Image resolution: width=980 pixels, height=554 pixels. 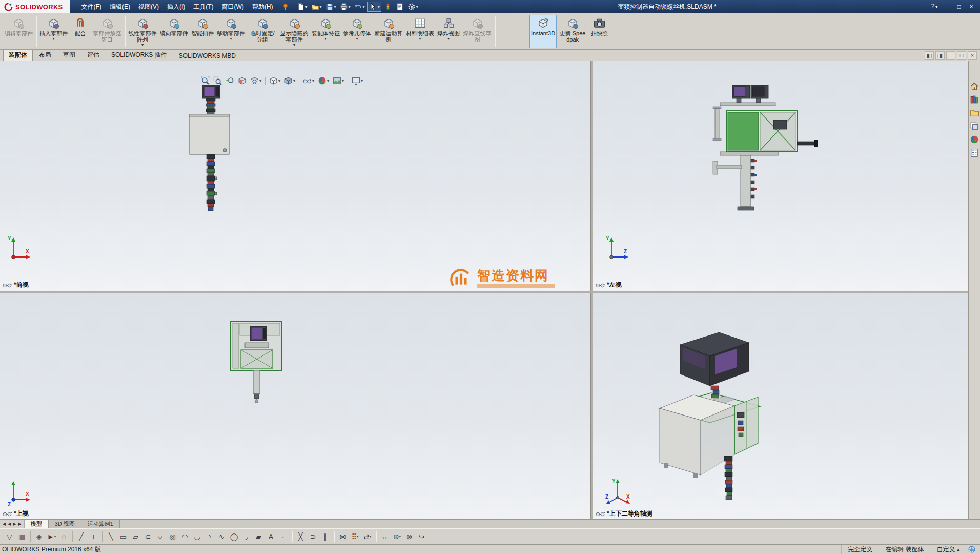 What do you see at coordinates (934, 7) in the screenshot?
I see `help-button: ?` at bounding box center [934, 7].